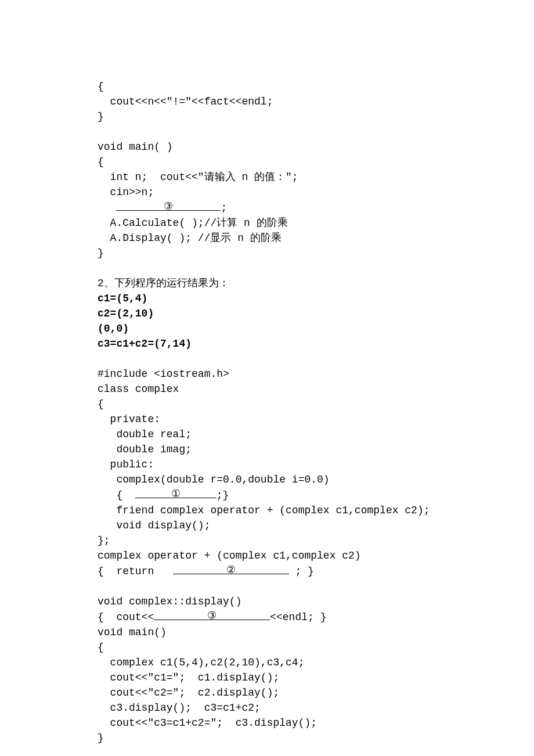 The image size is (534, 756). Describe the element at coordinates (201, 663) in the screenshot. I see `code-line: complex c1(5,4),c2(2,10),c3,c4;` at that location.